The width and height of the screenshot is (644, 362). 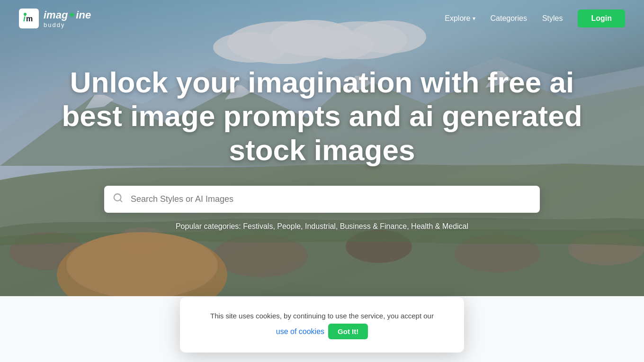 What do you see at coordinates (553, 18) in the screenshot?
I see `nav-styles: Styles` at bounding box center [553, 18].